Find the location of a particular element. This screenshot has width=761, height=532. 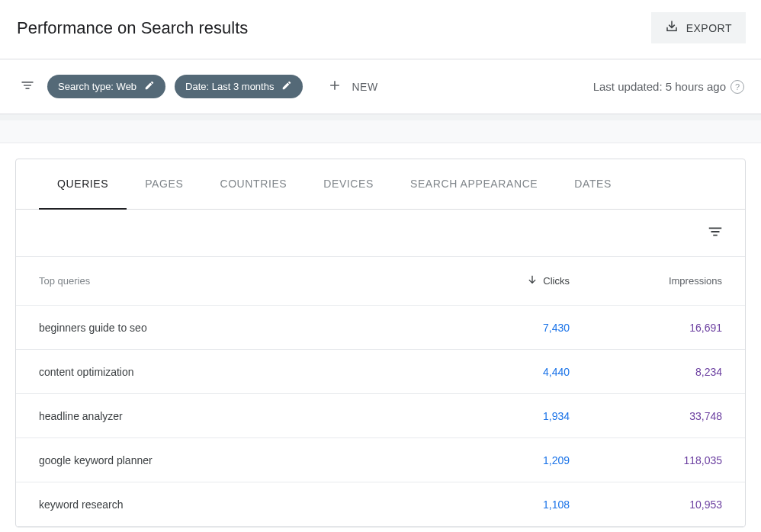

new-label: NEW is located at coordinates (364, 87).